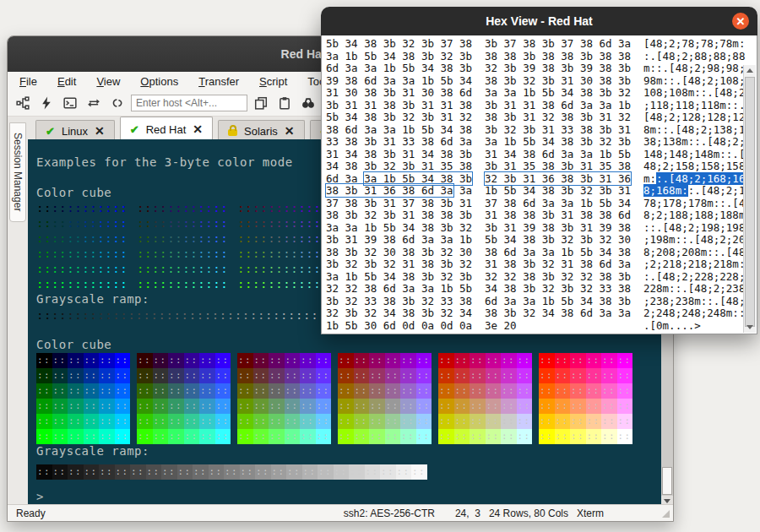 The width and height of the screenshot is (760, 532). What do you see at coordinates (535, 81) in the screenshot?
I see `hex-row: 39 38 6d 3a 3a 1b 5b 3438 3b 32 3b 31 30…` at bounding box center [535, 81].